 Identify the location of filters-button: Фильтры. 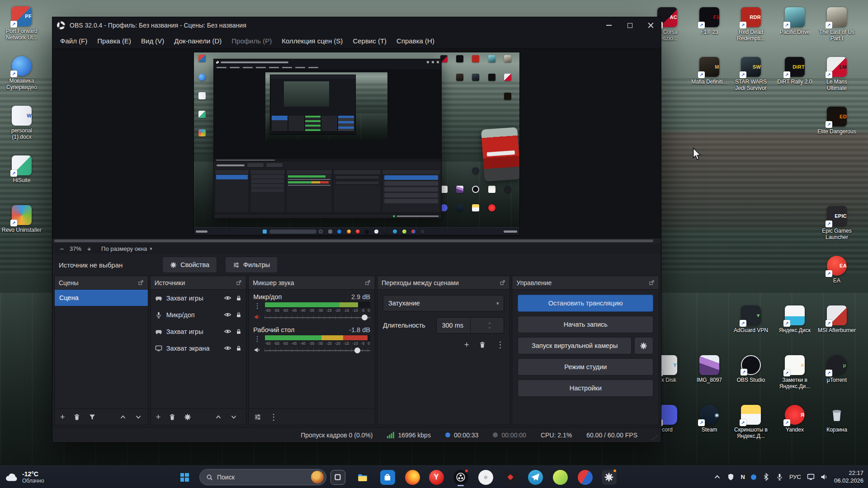
(251, 265).